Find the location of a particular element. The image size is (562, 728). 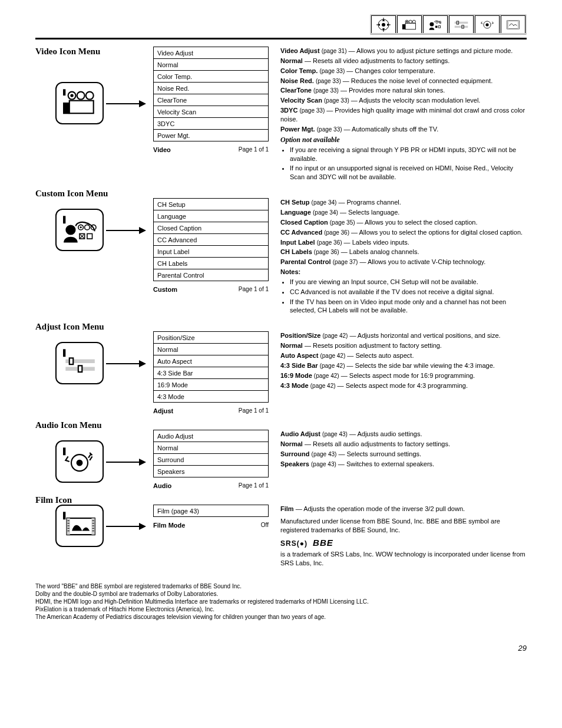

menu-item: CH Labels is located at coordinates (211, 263).